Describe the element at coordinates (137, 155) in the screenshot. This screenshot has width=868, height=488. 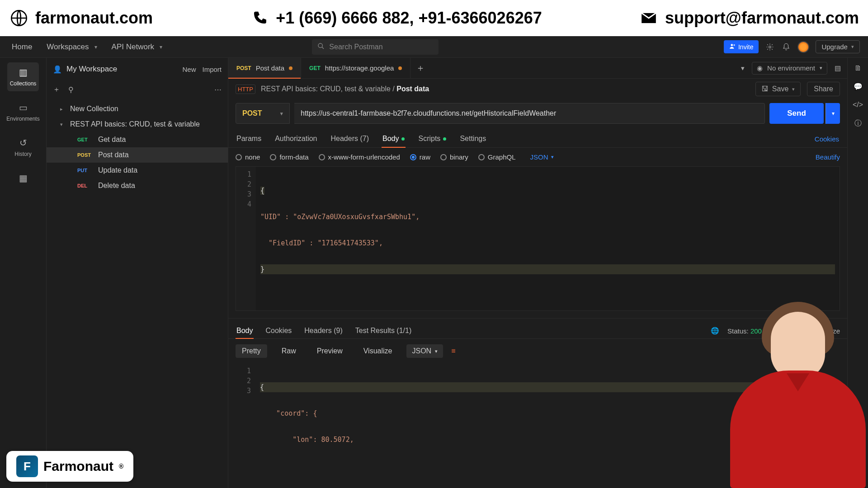
I see `request-row: POST Post data` at that location.